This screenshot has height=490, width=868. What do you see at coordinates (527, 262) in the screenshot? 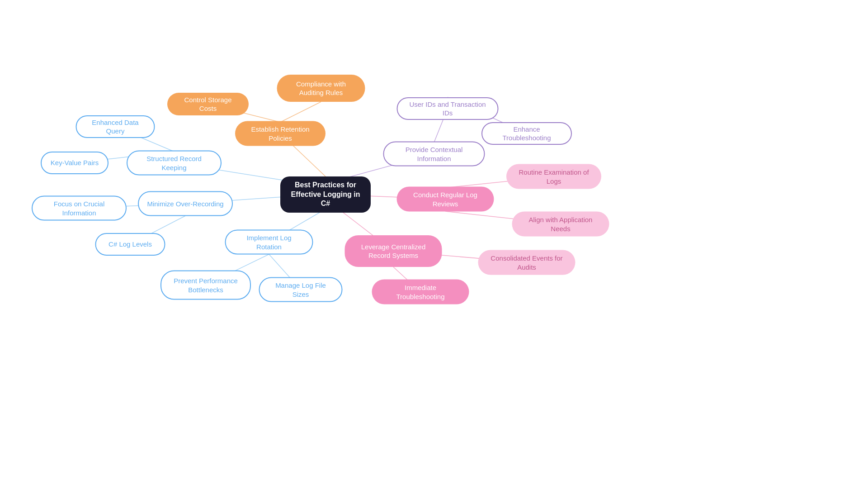
I see `consolidated-events-node: Consolidated Events for Audits` at bounding box center [527, 262].